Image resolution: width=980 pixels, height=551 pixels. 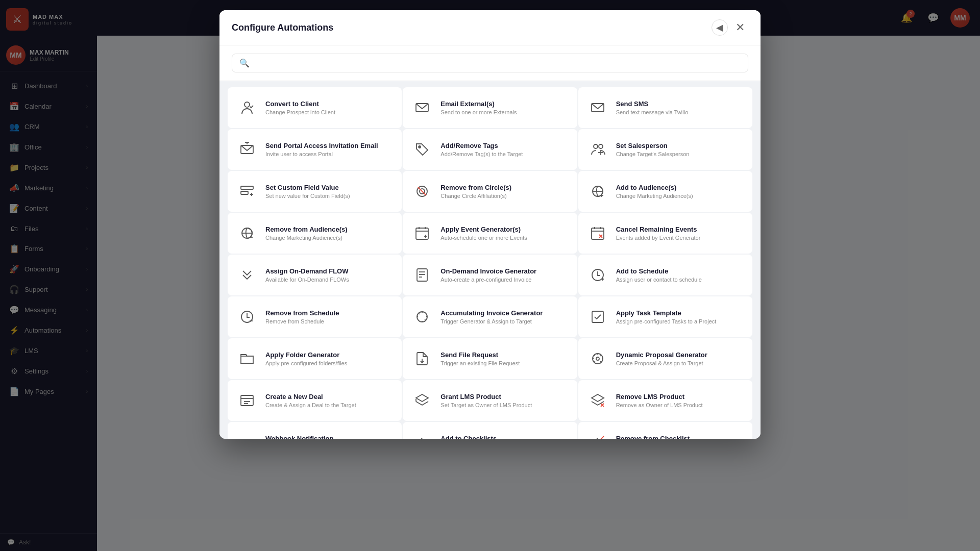 I want to click on send-file-request-icon, so click(x=422, y=359).